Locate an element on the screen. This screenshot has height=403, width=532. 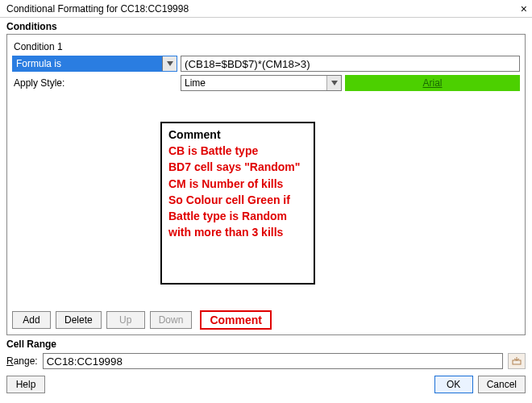
comment-line: BD7 cell says "Random" is located at coordinates (238, 167).